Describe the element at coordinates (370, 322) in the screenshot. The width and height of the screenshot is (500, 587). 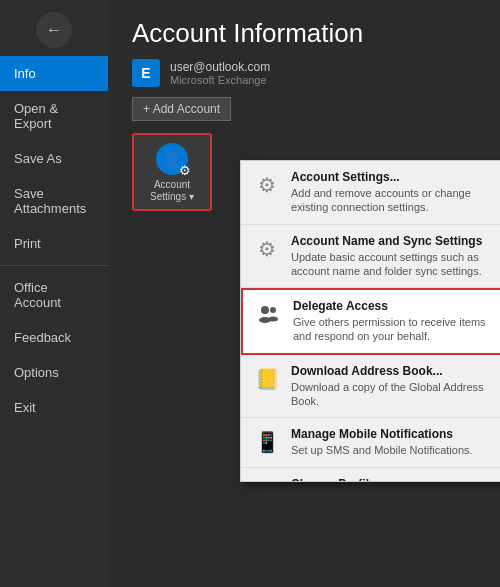
I see `dropdown-item-delegate-access: Delegate Access Give others permission t…` at that location.